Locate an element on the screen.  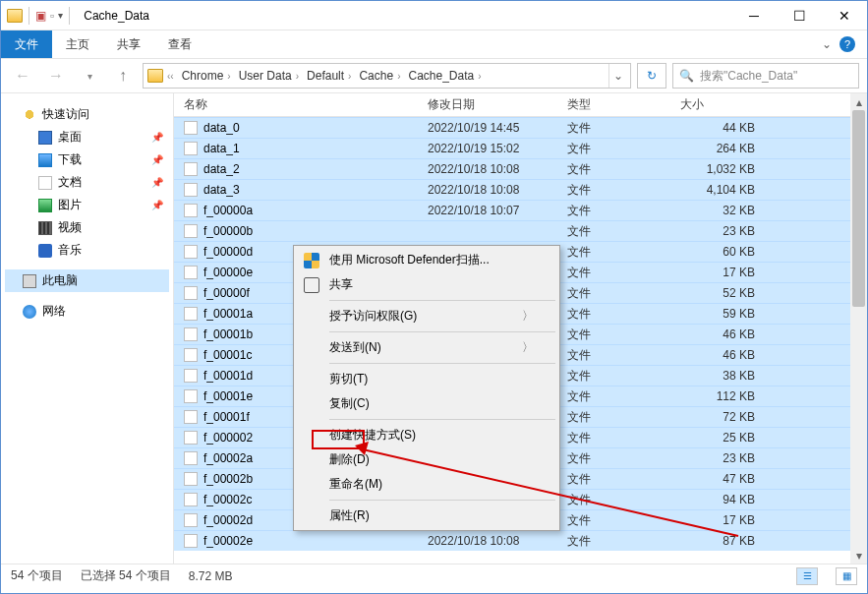
scrollbar: ▴ ▾ is located at coordinates (859, 328).